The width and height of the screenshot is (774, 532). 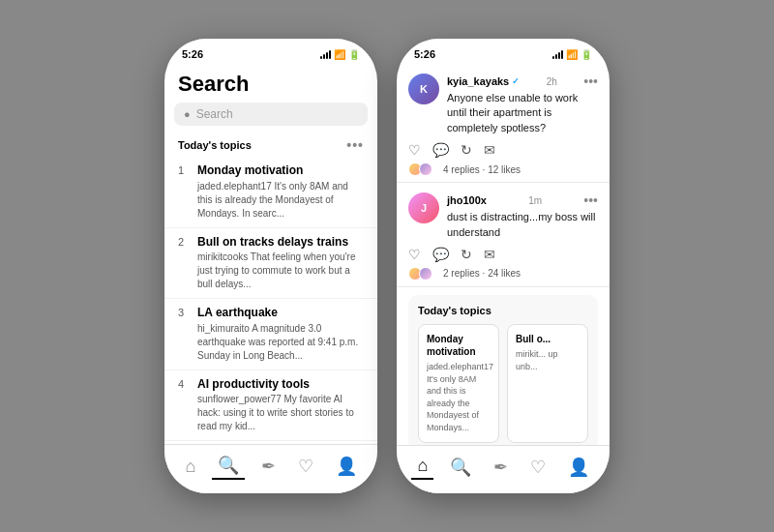 What do you see at coordinates (325, 54) in the screenshot?
I see `signal-icon` at bounding box center [325, 54].